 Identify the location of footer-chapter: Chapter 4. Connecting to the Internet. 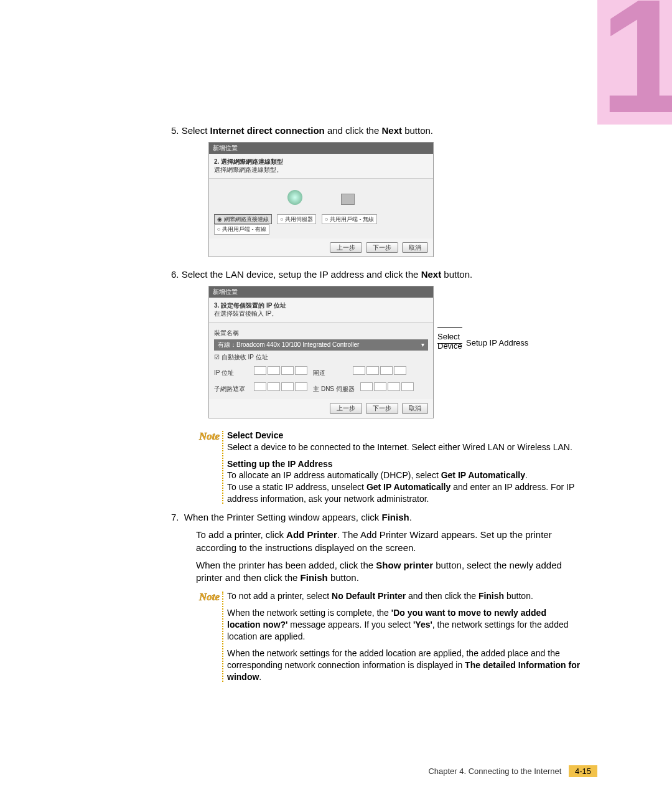
(495, 771).